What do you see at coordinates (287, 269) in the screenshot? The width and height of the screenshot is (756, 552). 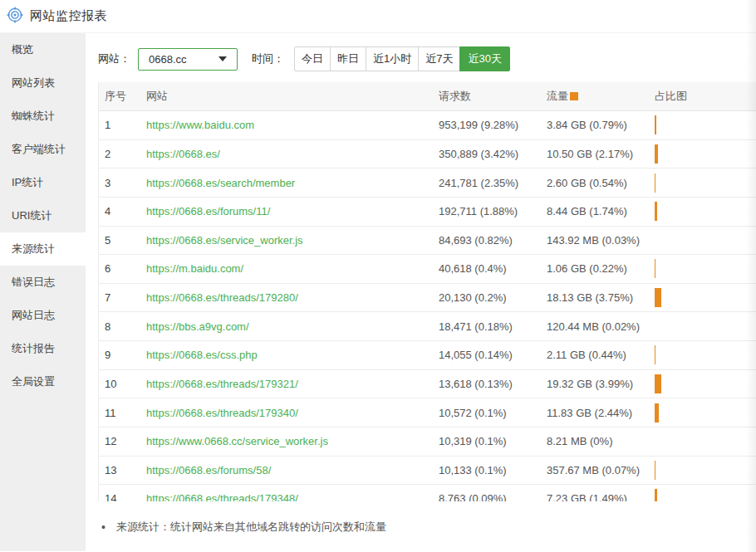 I see `site-cell: https://m.baidu.com/` at bounding box center [287, 269].